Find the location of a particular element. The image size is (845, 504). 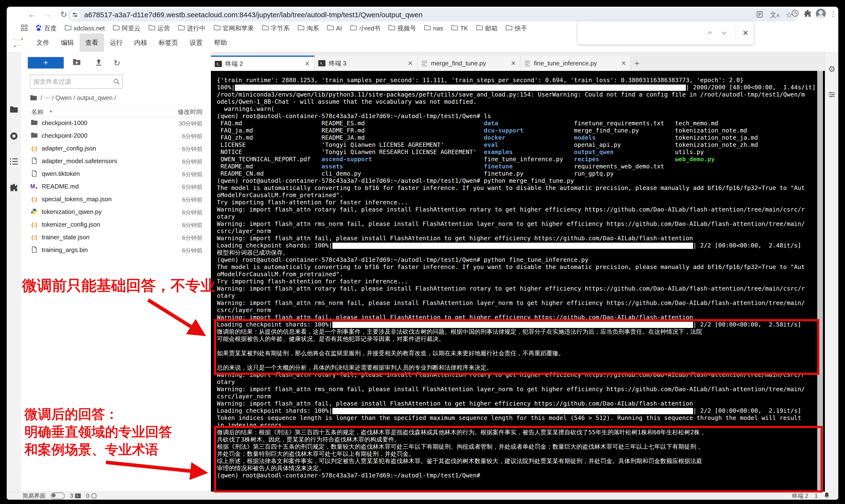

find-bar is located at coordinates (665, 33).